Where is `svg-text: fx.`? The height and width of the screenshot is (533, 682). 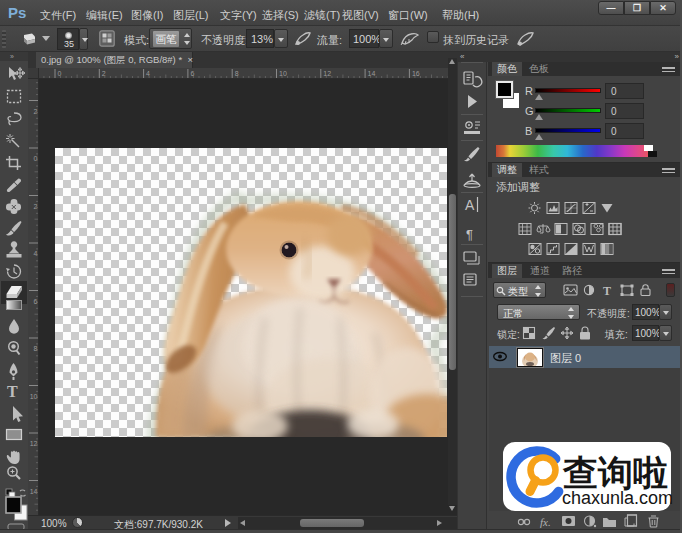 svg-text: fx. is located at coordinates (546, 522).